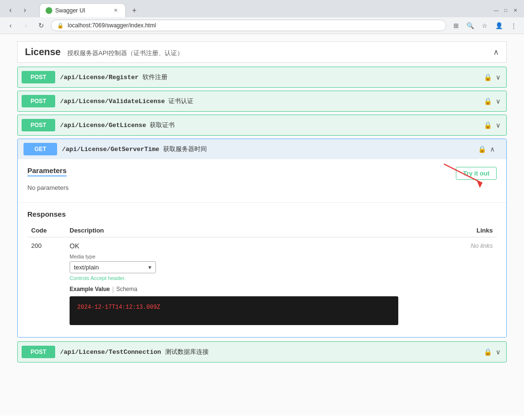 The image size is (524, 420). What do you see at coordinates (38, 101) in the screenshot?
I see `method-badge-post-validate: POST` at bounding box center [38, 101].